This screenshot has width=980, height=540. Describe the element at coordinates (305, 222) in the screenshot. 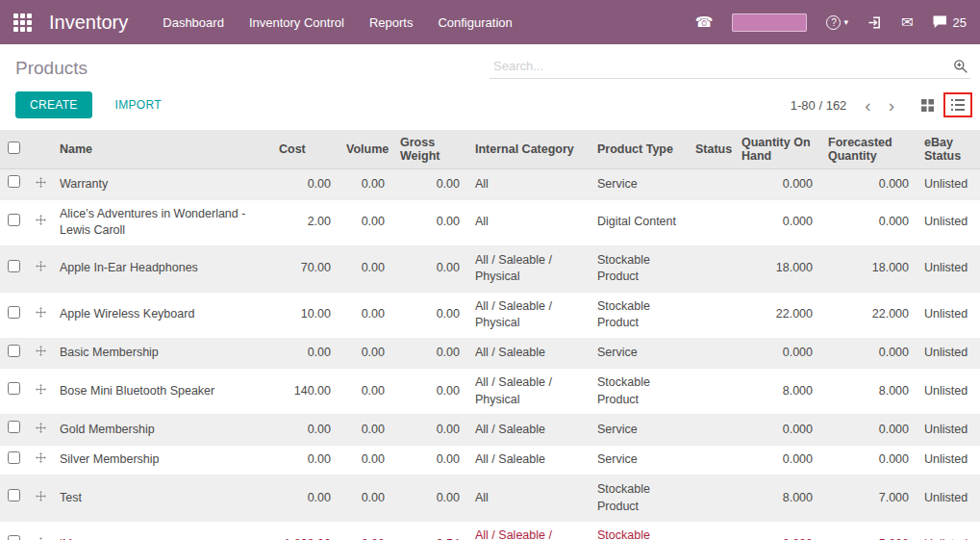

I see `cell-cost: 2.00` at that location.